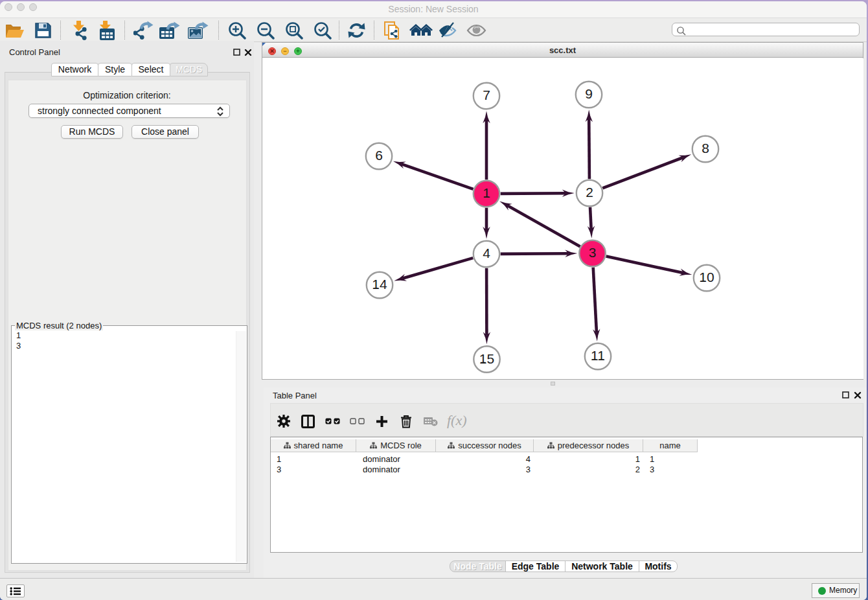 This screenshot has height=600, width=868. Describe the element at coordinates (486, 253) in the screenshot. I see `svg-text: 4` at that location.